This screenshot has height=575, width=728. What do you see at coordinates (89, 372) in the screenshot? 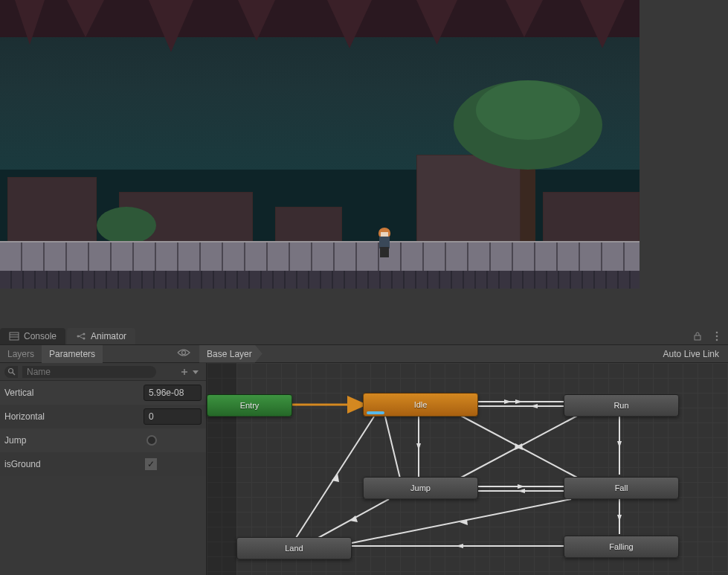
I see `search-input` at bounding box center [89, 372].